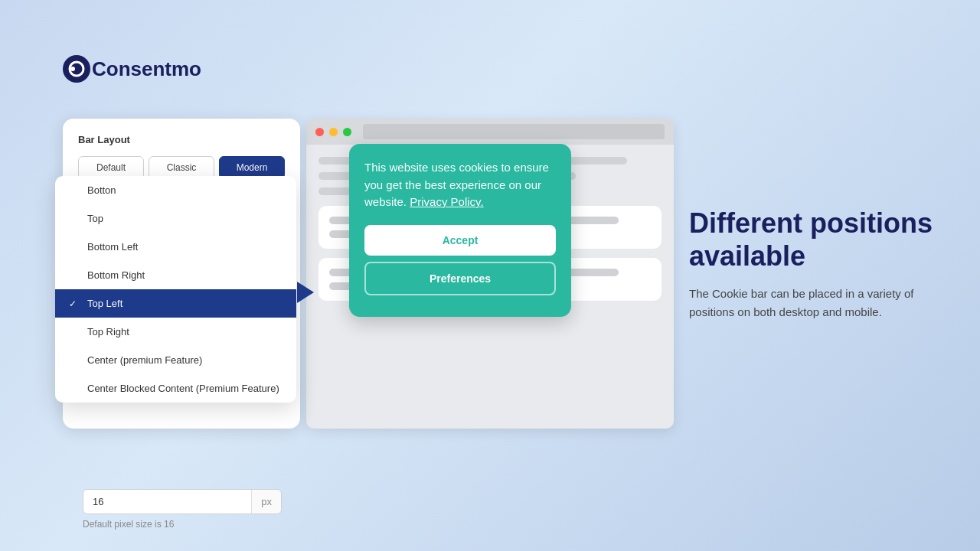 Image resolution: width=980 pixels, height=551 pixels. What do you see at coordinates (514, 132) in the screenshot?
I see `browser-address-bar` at bounding box center [514, 132].